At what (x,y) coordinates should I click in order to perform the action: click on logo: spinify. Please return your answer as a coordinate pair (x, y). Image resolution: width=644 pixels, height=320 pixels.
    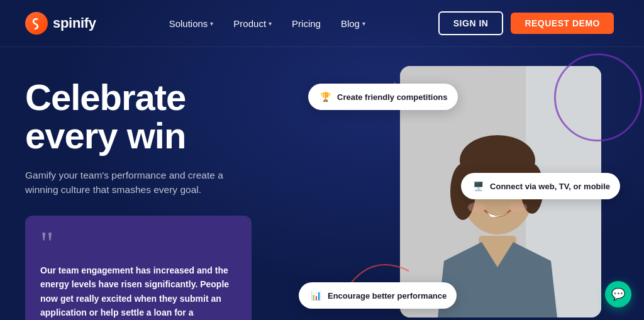
    Looking at the image, I should click on (60, 23).